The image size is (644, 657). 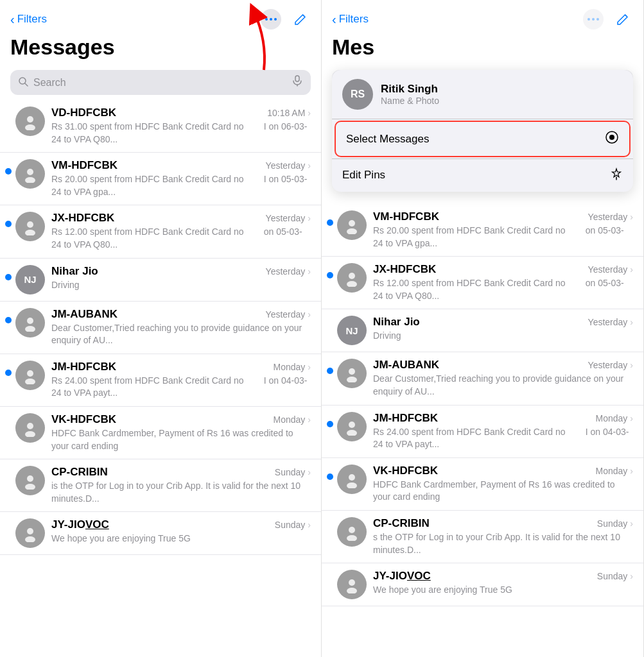 What do you see at coordinates (483, 283) in the screenshot?
I see `right-message-item-2: JX-HDFCBK Yesterday › Rs 12.00 spent fro…` at bounding box center [483, 283].